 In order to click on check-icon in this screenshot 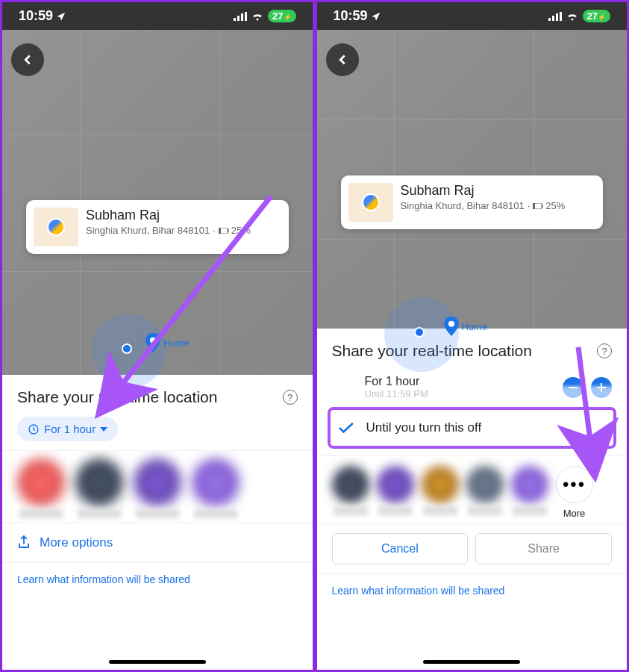, I will do `click(346, 428)`.